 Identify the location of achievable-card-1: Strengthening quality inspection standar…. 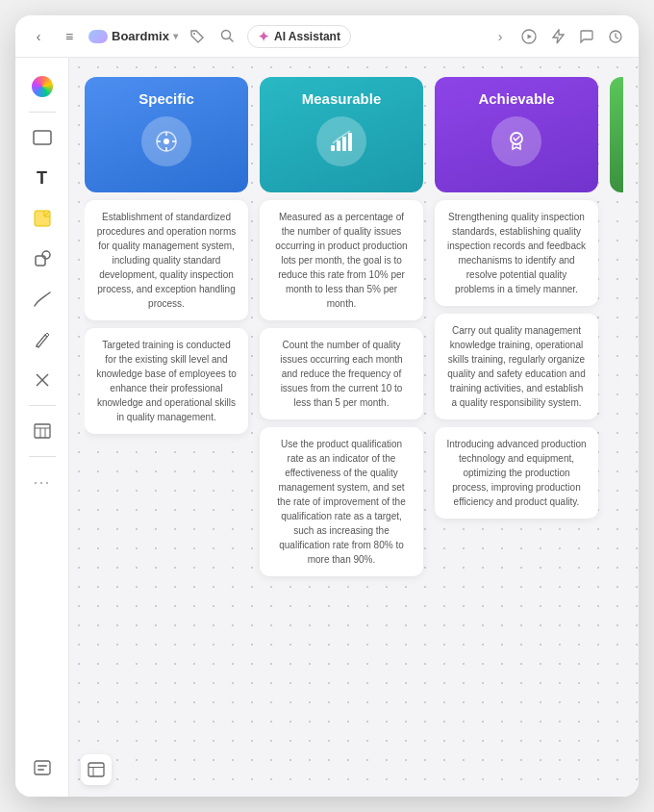
(516, 253).